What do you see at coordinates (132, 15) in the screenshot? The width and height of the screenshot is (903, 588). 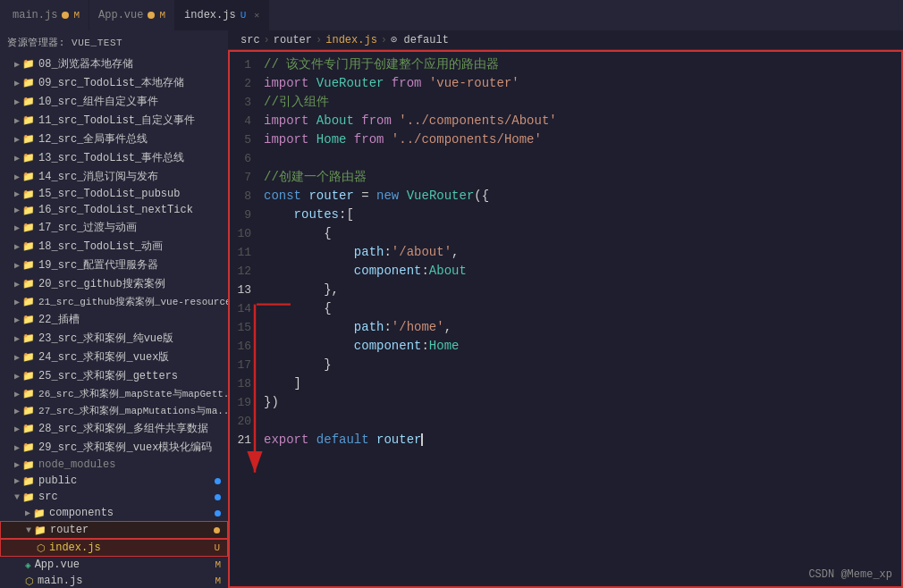 I see `tab-app-vue: App.vue M` at bounding box center [132, 15].